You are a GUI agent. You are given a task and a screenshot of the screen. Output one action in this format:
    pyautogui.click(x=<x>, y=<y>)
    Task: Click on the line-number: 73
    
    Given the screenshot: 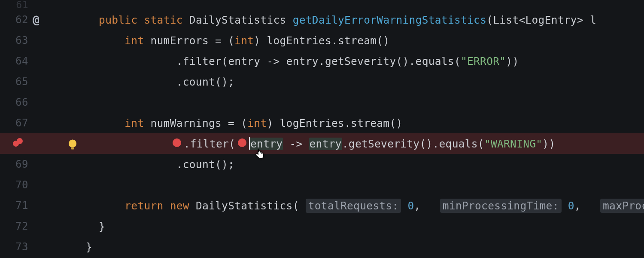 What is the action you would take?
    pyautogui.click(x=14, y=247)
    